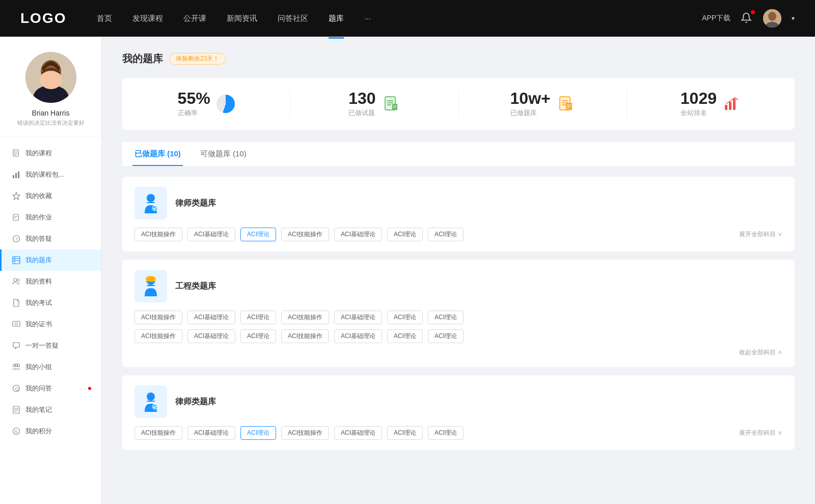 Image resolution: width=815 pixels, height=504 pixels. Describe the element at coordinates (753, 12) in the screenshot. I see `notification-badge` at that location.